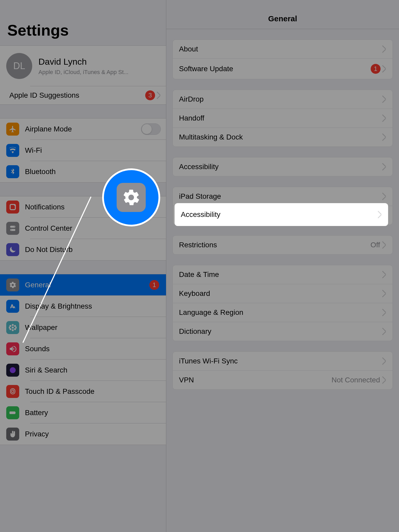 This screenshot has height=532, width=399. Describe the element at coordinates (283, 275) in the screenshot. I see `detail-row: Date & Time` at that location.